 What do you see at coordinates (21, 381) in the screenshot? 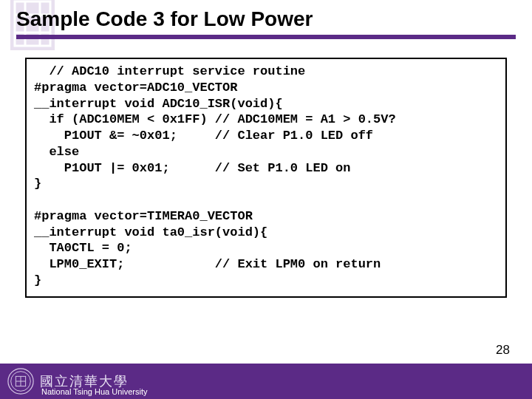
I see `university-seal-icon` at bounding box center [21, 381].